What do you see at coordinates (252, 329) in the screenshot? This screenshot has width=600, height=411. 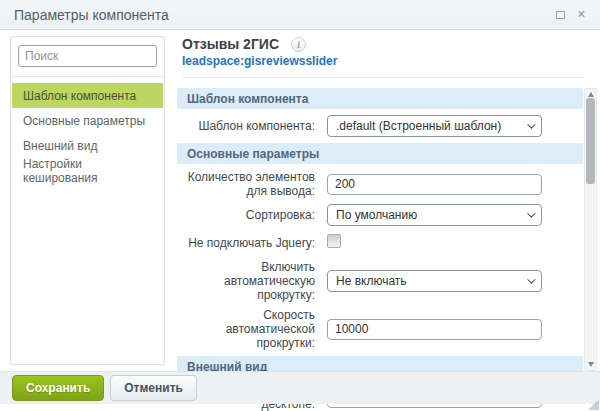 I see `field-label: Скорость автоматической прокрутки:` at bounding box center [252, 329].